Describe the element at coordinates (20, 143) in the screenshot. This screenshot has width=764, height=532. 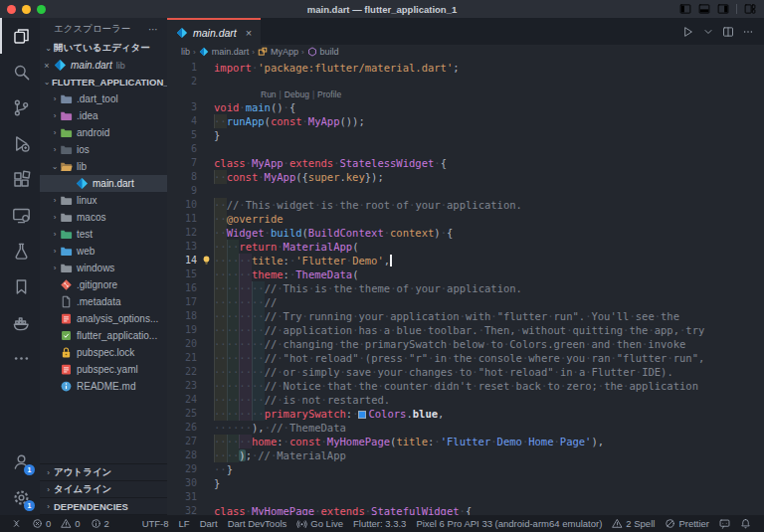
I see `activity-bar-item-run-and-debug` at that location.